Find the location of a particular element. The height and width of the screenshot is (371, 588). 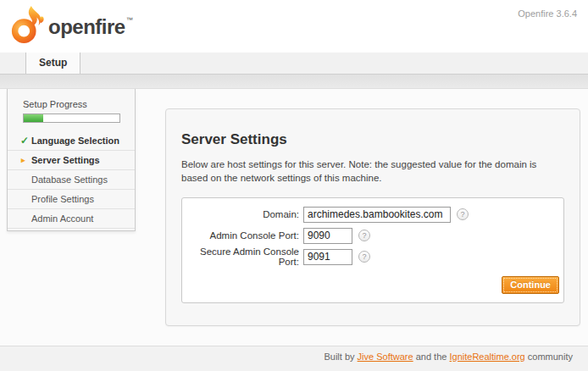

toolbar-band is located at coordinates (294, 81).